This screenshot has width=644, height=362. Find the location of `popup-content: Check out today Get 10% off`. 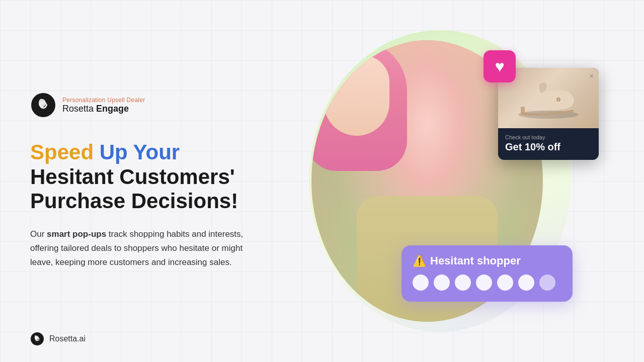

popup-content: Check out today Get 10% off is located at coordinates (548, 144).